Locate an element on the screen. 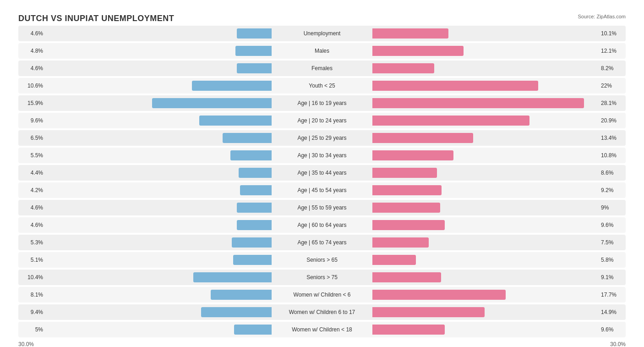  row-label: Age | 60 to 64 years is located at coordinates (322, 225).